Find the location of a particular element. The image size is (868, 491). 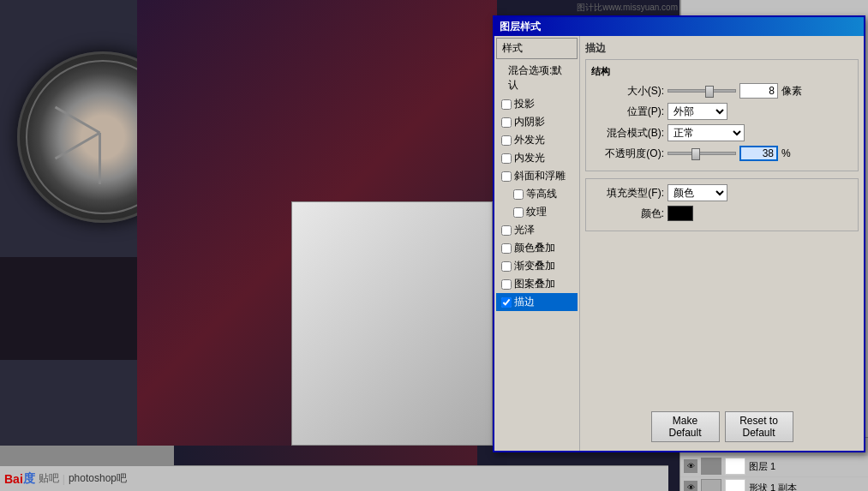

bottom-bar: Bai 度 贴吧 | photoshop吧 is located at coordinates (334, 478).